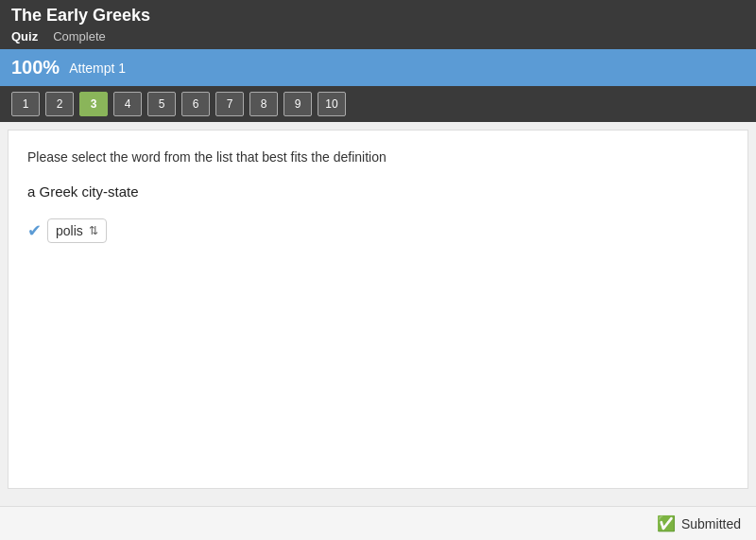 Image resolution: width=756 pixels, height=540 pixels. What do you see at coordinates (196, 104) in the screenshot?
I see `question-nav-btn-6: 6` at bounding box center [196, 104].